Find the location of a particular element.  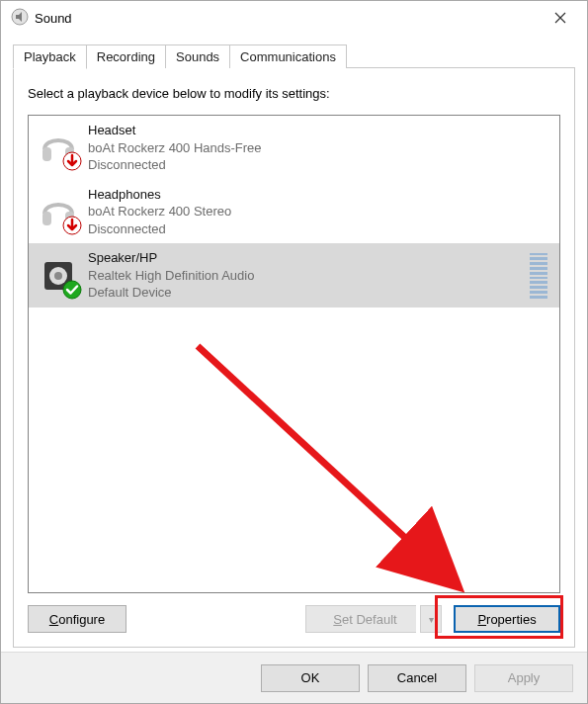

device-text: Headset boAt Rockerz 400 Hands-Free Disc… is located at coordinates (320, 148).